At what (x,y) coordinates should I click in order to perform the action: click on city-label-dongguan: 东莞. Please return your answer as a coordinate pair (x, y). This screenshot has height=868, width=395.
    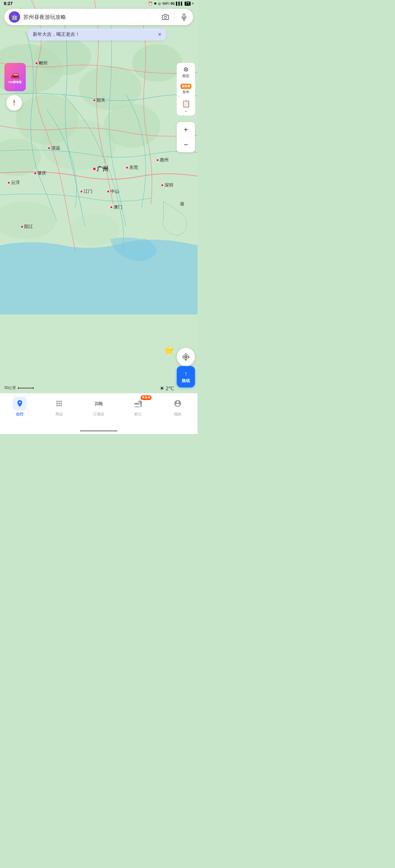
    Looking at the image, I should click on (132, 168).